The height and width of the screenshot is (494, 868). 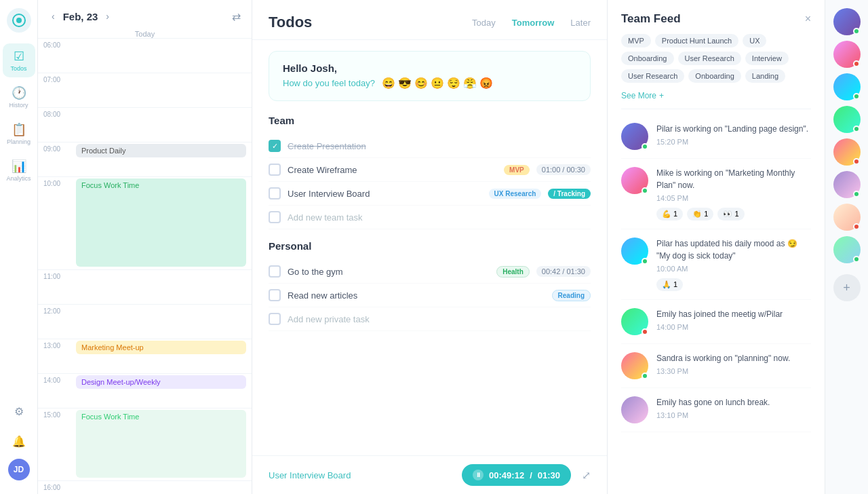 What do you see at coordinates (570, 194) in the screenshot?
I see `badge-tracking: / Tracking` at bounding box center [570, 194].